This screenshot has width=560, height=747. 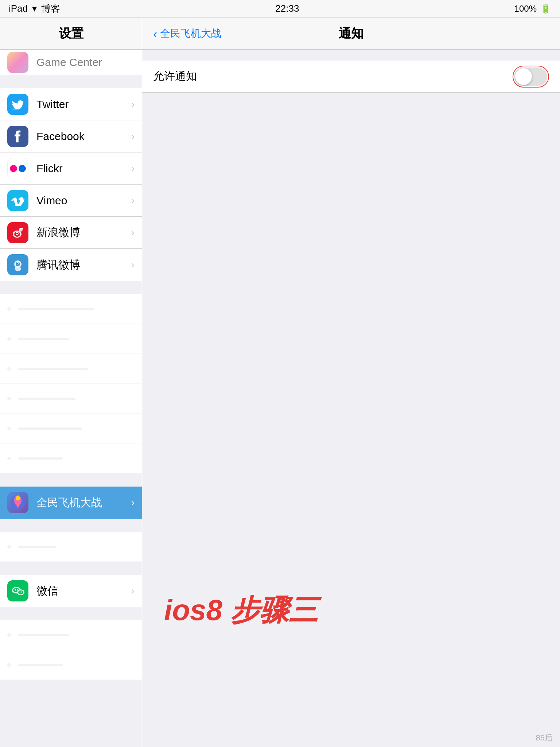 I want to click on twitter-label: Twitter, so click(x=84, y=104).